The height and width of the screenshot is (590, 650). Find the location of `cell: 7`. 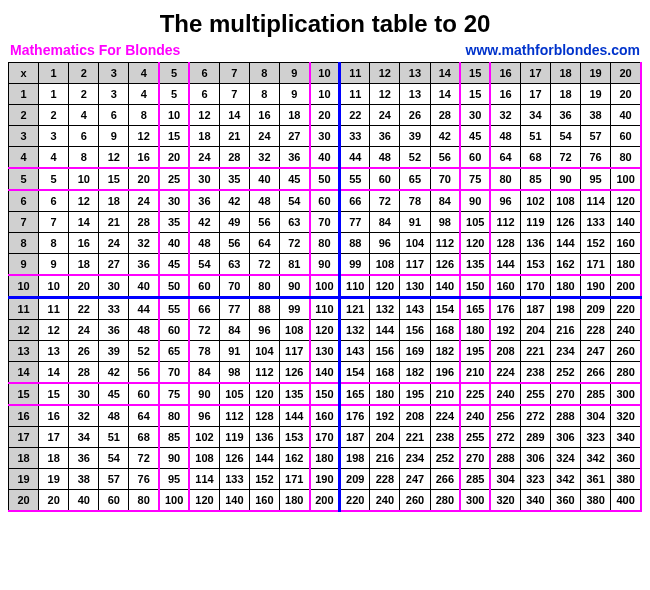

cell: 7 is located at coordinates (54, 222).